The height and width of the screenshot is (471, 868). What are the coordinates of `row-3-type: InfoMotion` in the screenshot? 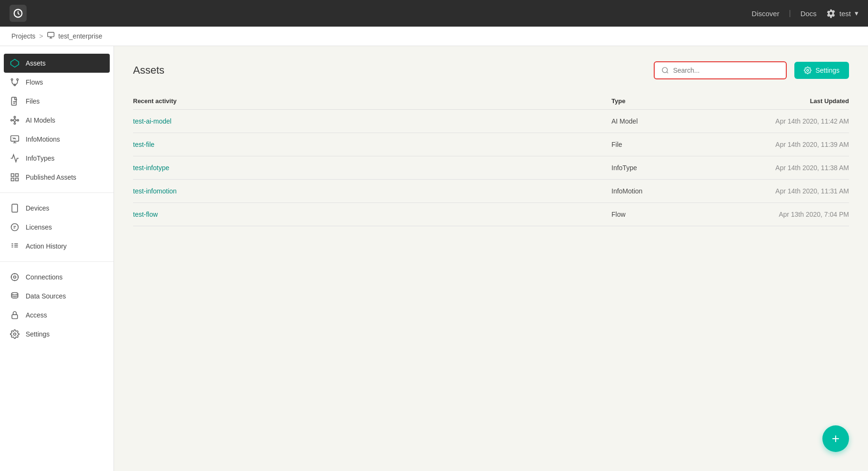 It's located at (659, 191).